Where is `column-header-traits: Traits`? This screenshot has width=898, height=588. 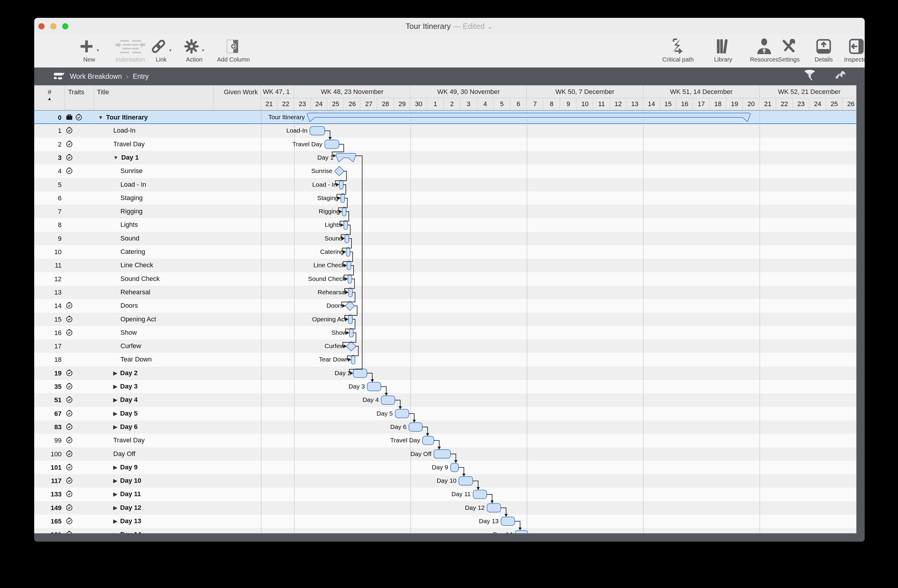 column-header-traits: Traits is located at coordinates (80, 98).